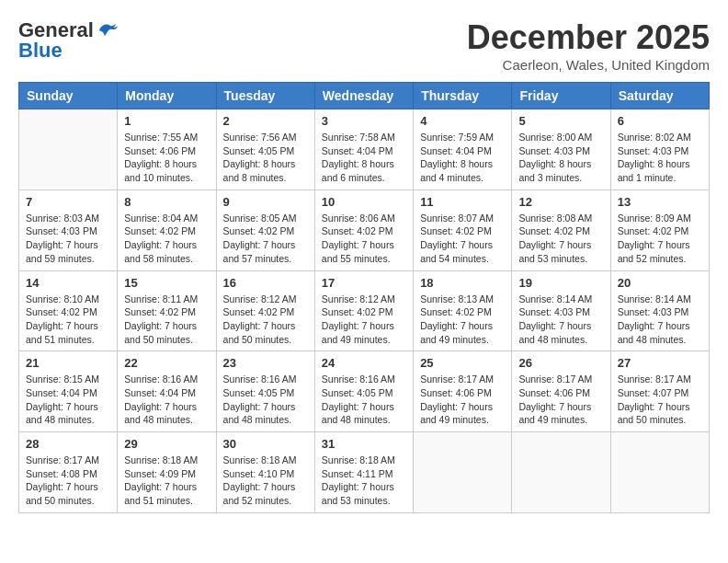 This screenshot has width=728, height=563. What do you see at coordinates (660, 158) in the screenshot?
I see `day-info: Sunrise: 8:02 AM Sunset: 4:03 PM Dayligh…` at bounding box center [660, 158].